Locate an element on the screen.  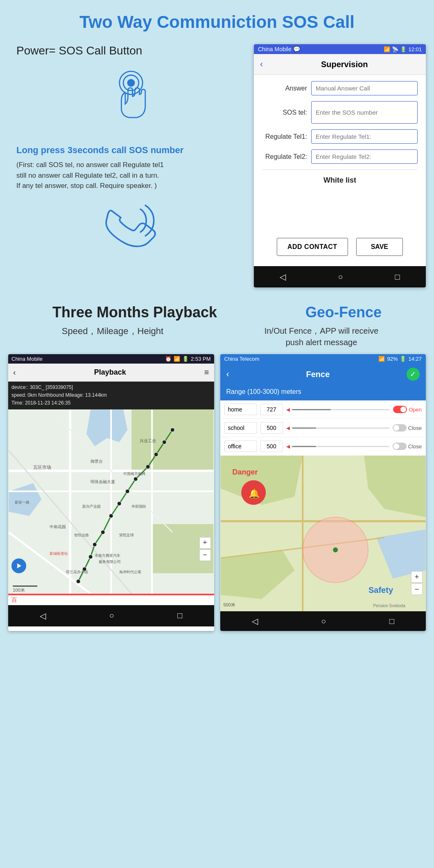
svg-text: 新城检查站 is located at coordinates (59, 554).